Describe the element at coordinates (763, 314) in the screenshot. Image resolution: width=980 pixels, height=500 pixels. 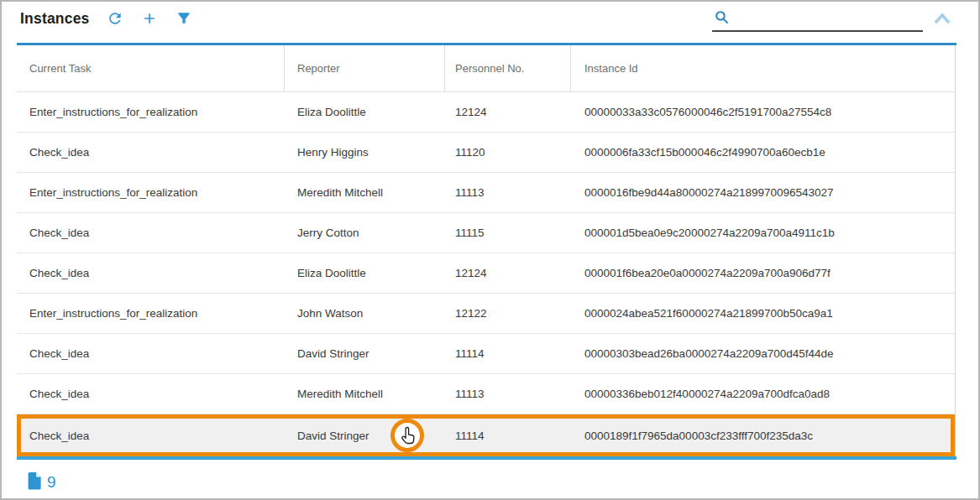
I see `cell-instance-id: 0000024abea521f60000274a21899700b50ca9a1` at that location.